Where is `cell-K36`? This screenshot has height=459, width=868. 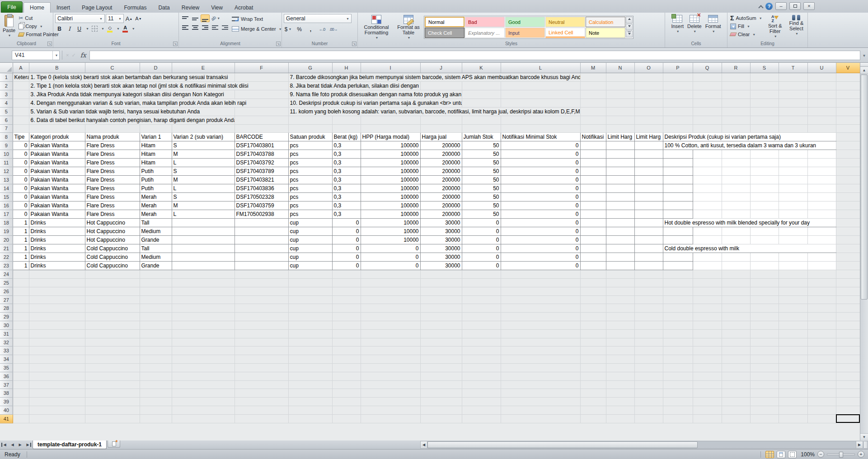
cell-K36 is located at coordinates (481, 376).